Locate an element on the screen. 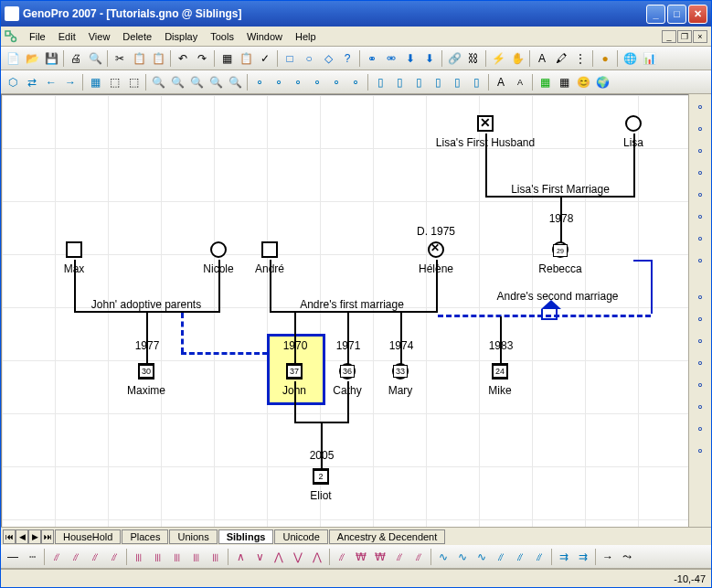 The height and width of the screenshot is (588, 712). rail-btn-1: ⚬ is located at coordinates (700, 107).